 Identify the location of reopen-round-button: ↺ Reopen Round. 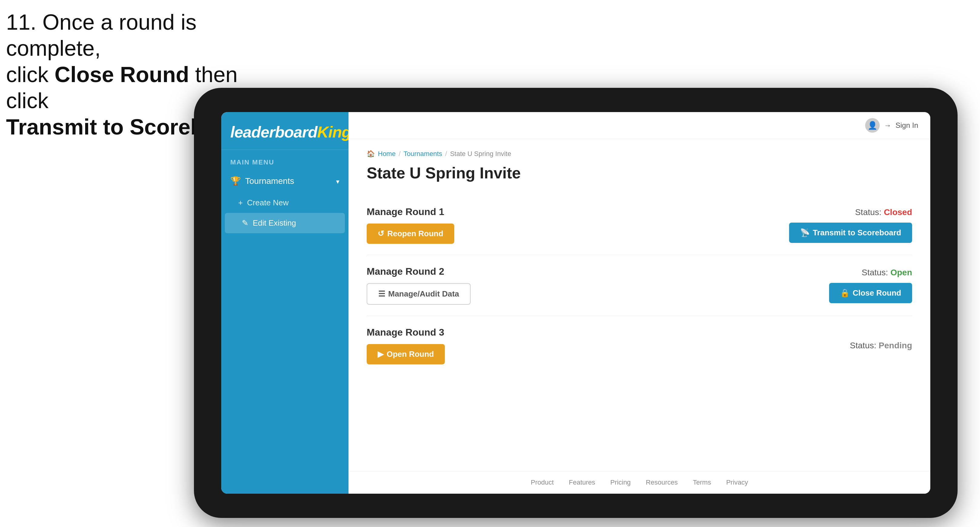
(410, 233).